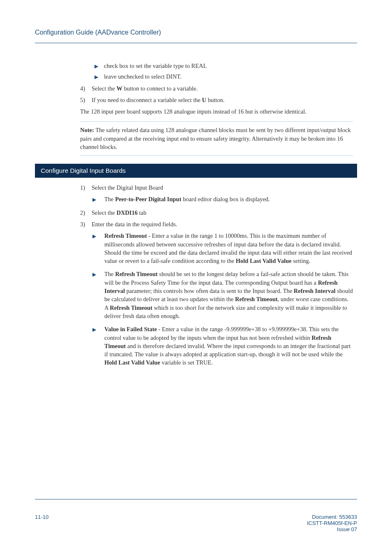  Describe the element at coordinates (332, 529) in the screenshot. I see `footer-issue: Issue 07` at that location.